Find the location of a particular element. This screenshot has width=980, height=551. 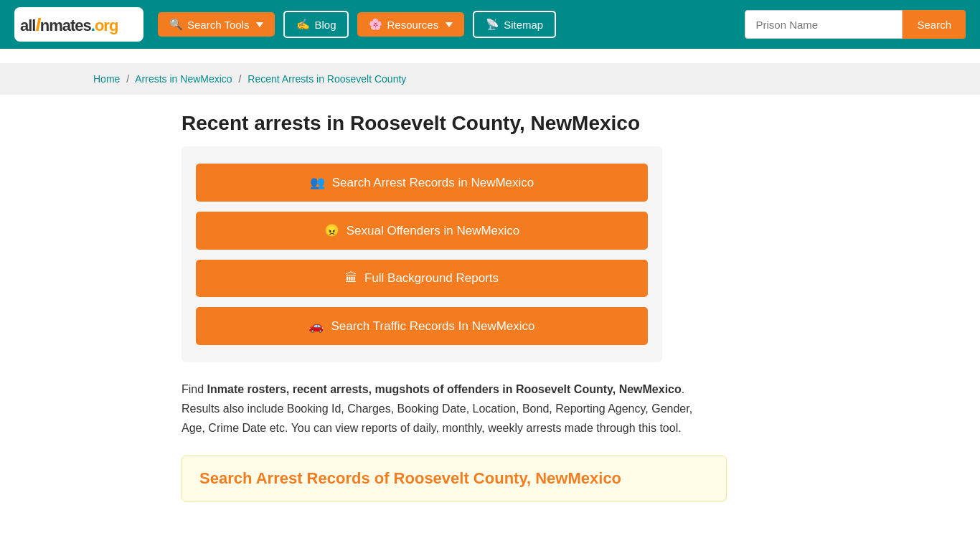

nav-search-tools: 🔍 Search Tools is located at coordinates (217, 24).